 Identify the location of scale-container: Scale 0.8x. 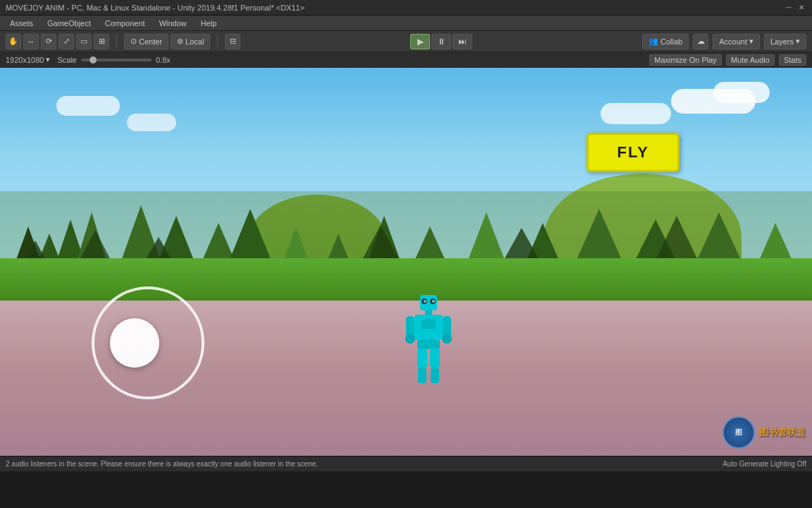
(113, 60).